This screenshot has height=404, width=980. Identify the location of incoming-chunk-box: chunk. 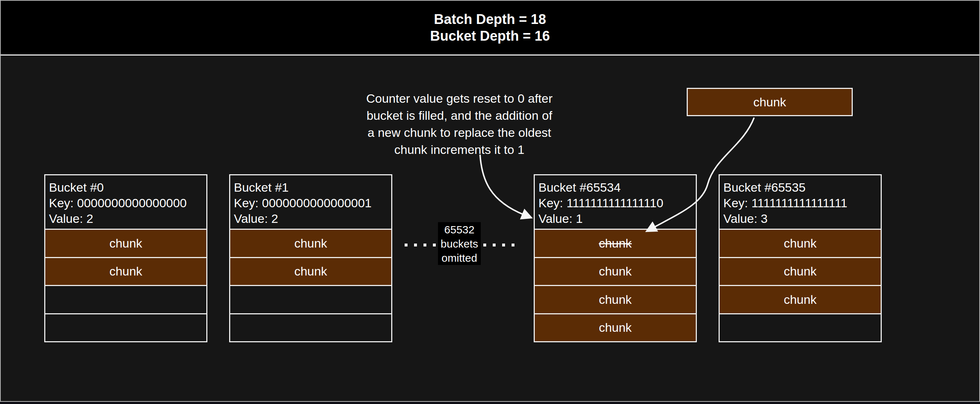
(770, 102).